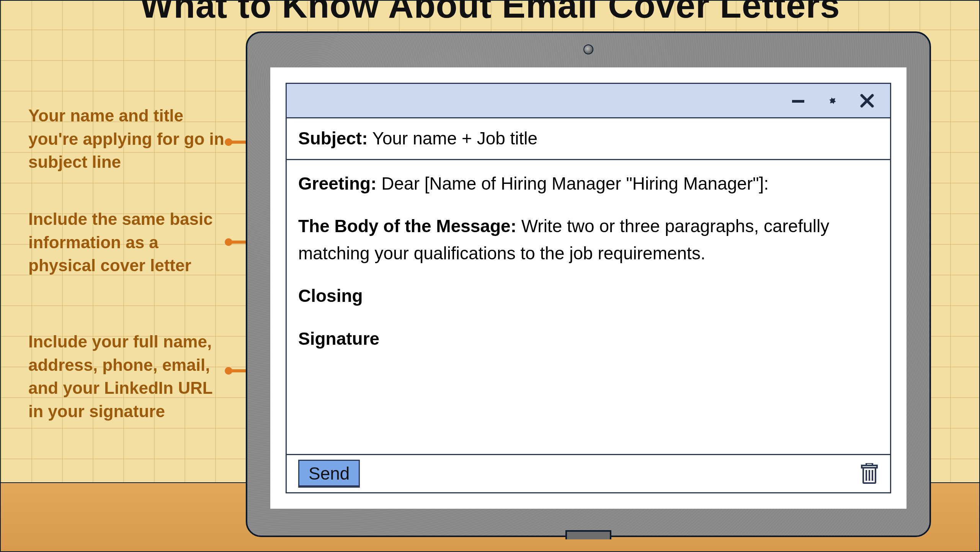  I want to click on send-button: Send, so click(329, 473).